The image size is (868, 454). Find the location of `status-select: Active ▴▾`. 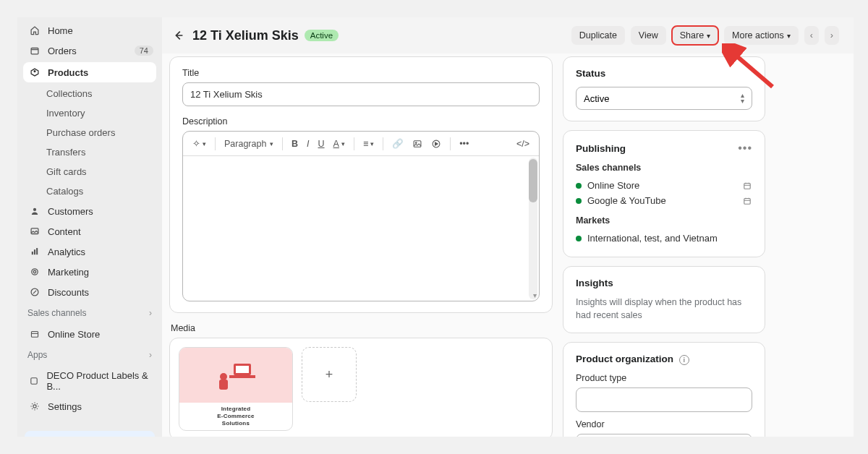

status-select: Active ▴▾ is located at coordinates (664, 98).